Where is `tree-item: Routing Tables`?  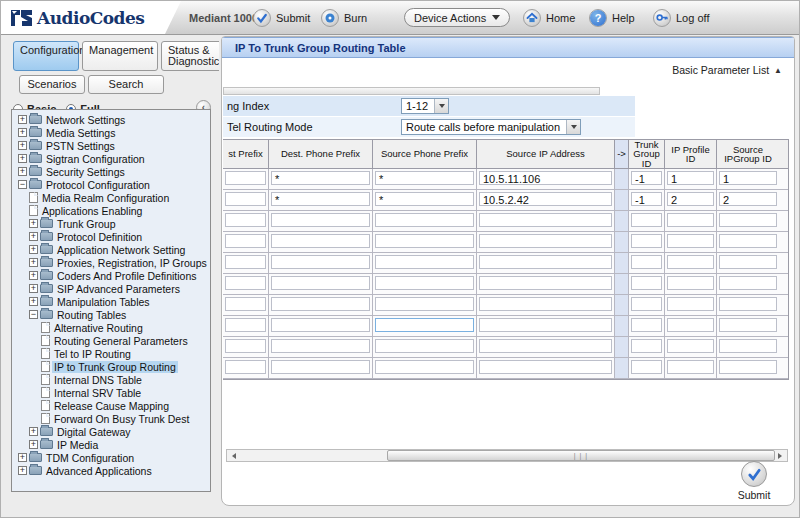 tree-item: Routing Tables is located at coordinates (111, 314).